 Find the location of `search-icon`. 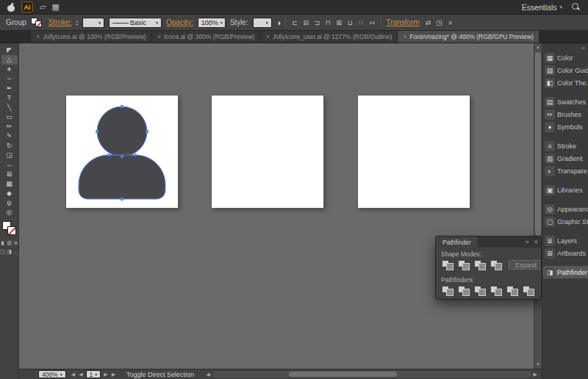

search-icon is located at coordinates (576, 7).